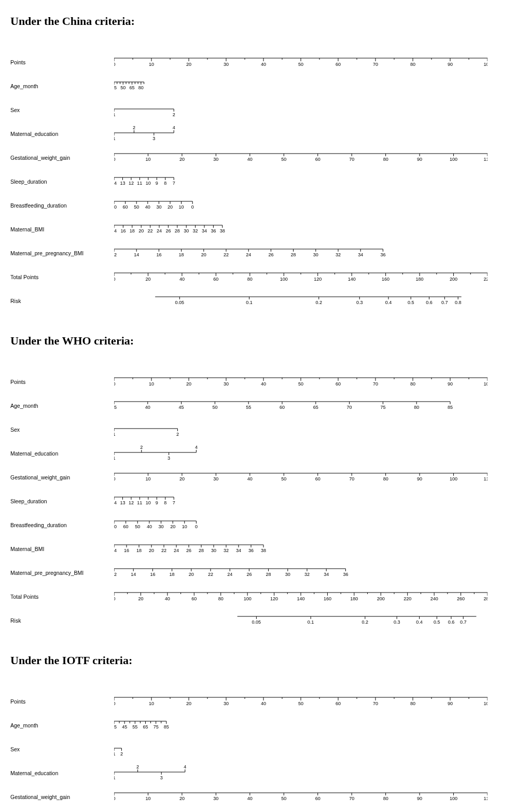 This screenshot has height=812, width=529. Describe the element at coordinates (316, 205) in the screenshot. I see `axis: 706050403020100` at that location.